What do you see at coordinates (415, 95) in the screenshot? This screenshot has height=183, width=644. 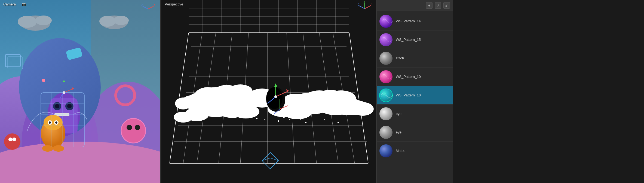 I see `material-item-ws_pattern_10b: WS_Pattern_10` at bounding box center [415, 95].